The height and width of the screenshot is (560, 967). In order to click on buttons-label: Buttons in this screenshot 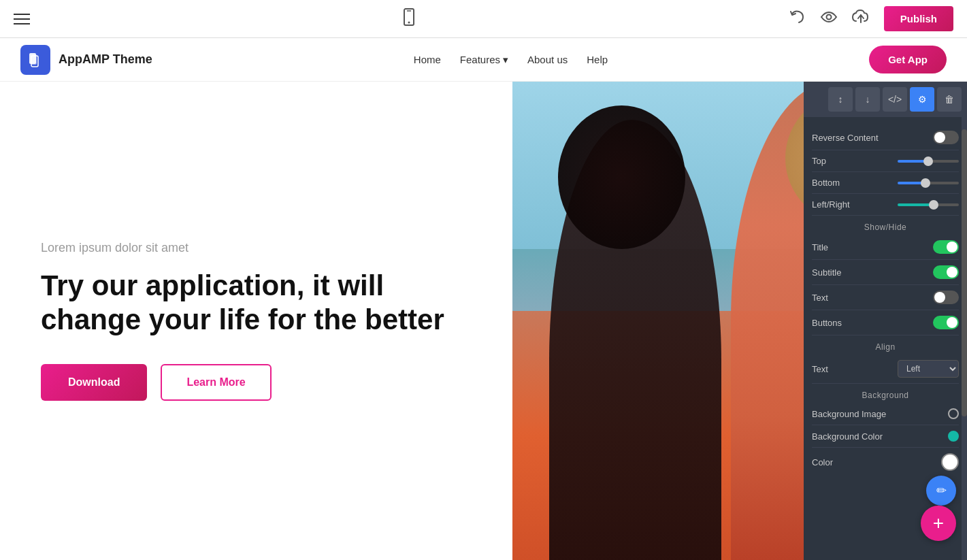, I will do `click(827, 323)`.